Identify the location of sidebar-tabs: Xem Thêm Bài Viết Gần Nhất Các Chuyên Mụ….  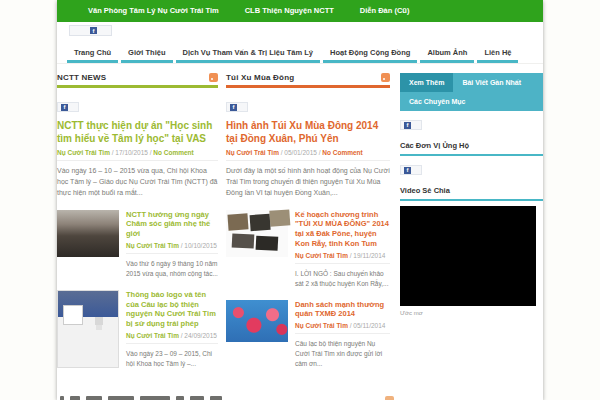
(472, 92).